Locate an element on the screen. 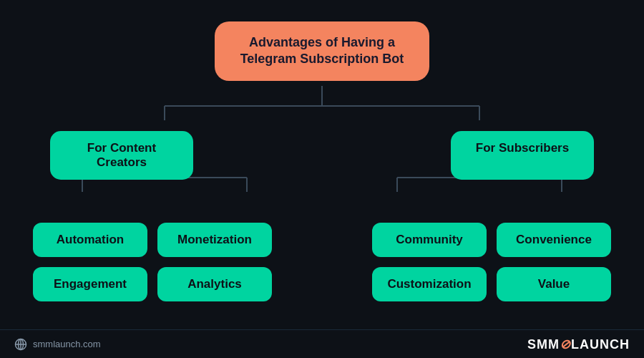 The image size is (644, 358). left-leaf-group: Automation Monetization Engagement Analy… is located at coordinates (152, 262).